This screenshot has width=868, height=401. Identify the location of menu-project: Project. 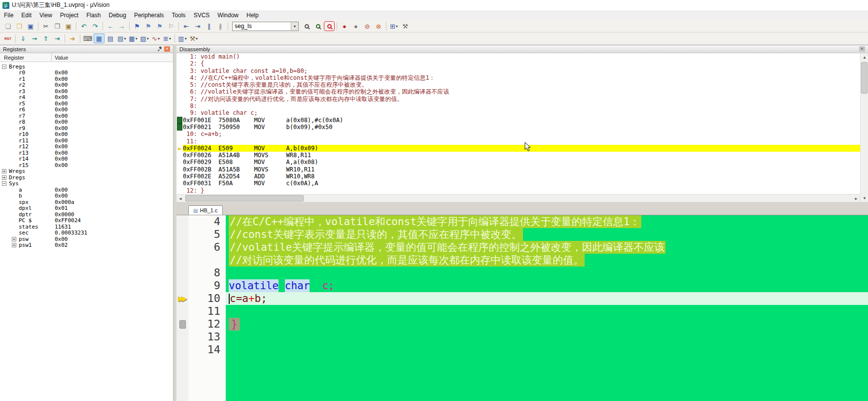
(69, 15).